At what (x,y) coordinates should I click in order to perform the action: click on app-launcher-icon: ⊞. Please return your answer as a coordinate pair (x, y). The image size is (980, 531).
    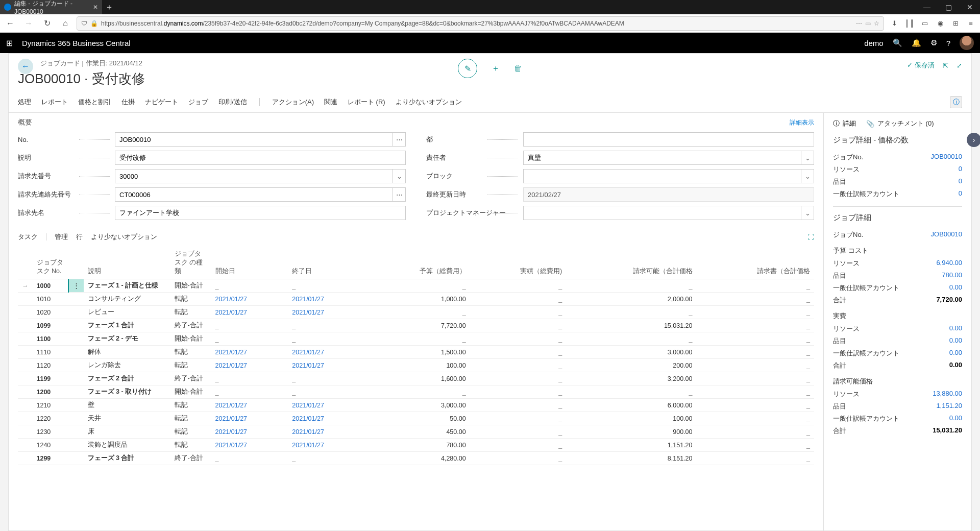
    Looking at the image, I should click on (9, 43).